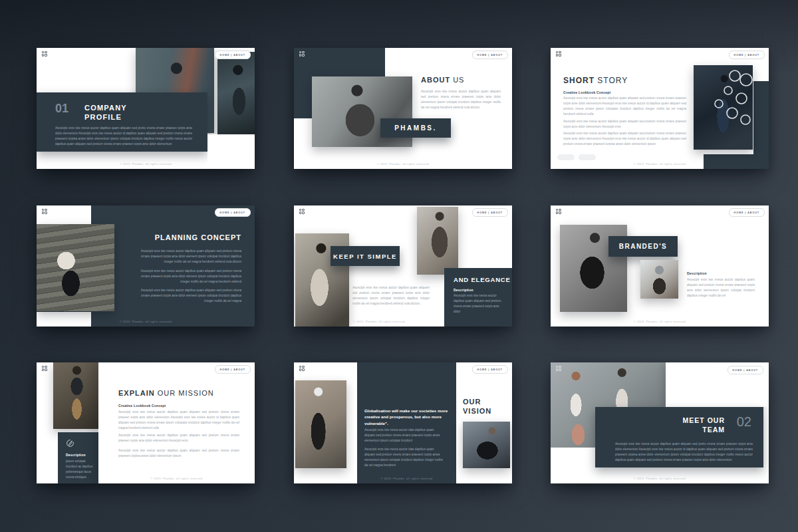 The image size is (798, 532). What do you see at coordinates (403, 266) in the screenshot?
I see `slide-keep-it-simple: KEEP IT SIMPLE Asuscipit eros iste metus…` at bounding box center [403, 266].